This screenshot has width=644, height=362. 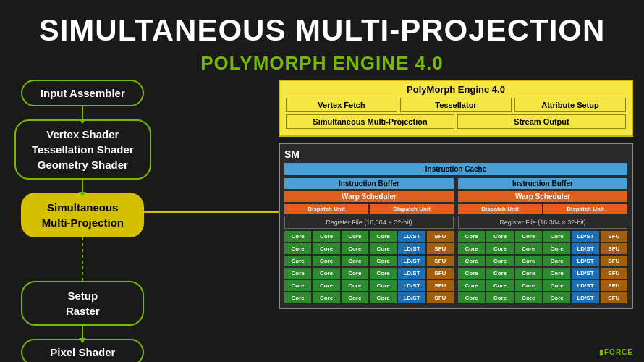 I want to click on polymorph-stream-output: Stream Output, so click(x=541, y=122).